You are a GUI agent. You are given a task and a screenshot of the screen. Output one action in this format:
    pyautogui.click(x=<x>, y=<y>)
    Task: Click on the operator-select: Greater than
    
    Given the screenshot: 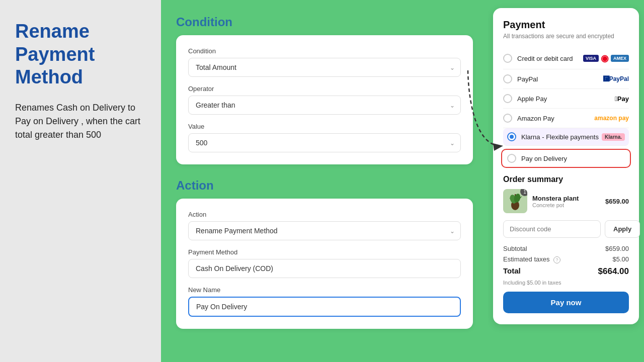 What is the action you would take?
    pyautogui.click(x=325, y=105)
    